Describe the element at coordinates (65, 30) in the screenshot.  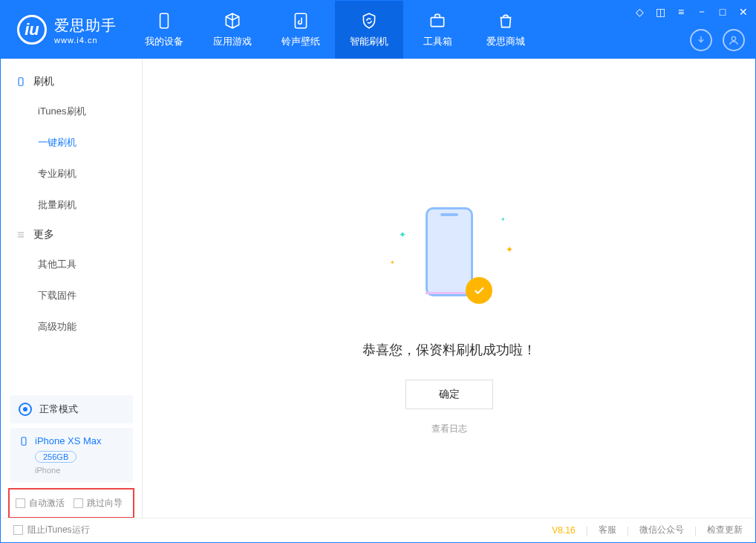
I see `app-logo: iu 爱思助手 www.i4.cn` at that location.